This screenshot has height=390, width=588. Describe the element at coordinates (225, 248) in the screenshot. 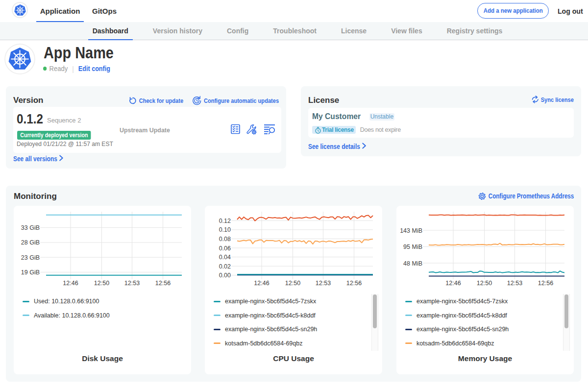

I see `svg-text: 0.06` at that location.